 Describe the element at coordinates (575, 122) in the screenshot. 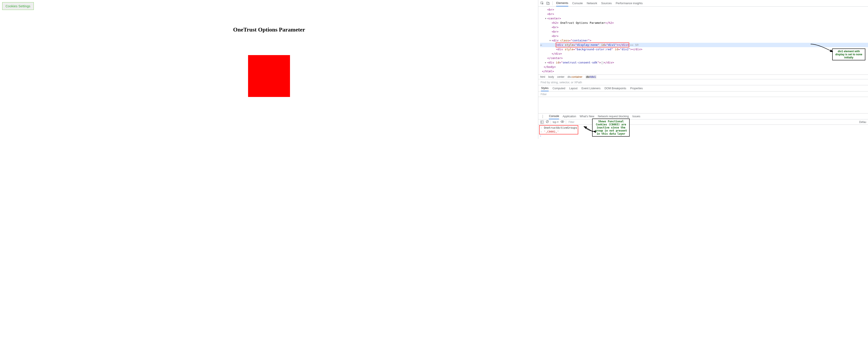

I see `console-filter-input` at that location.